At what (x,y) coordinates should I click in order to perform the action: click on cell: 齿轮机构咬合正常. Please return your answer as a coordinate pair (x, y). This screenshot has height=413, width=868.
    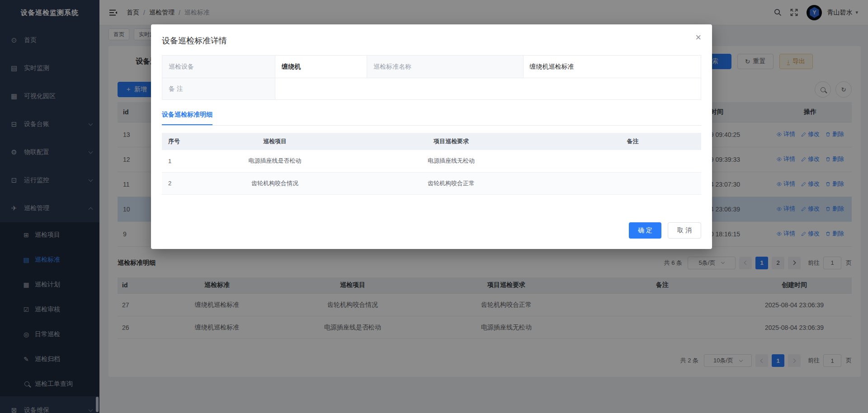
    Looking at the image, I should click on (451, 183).